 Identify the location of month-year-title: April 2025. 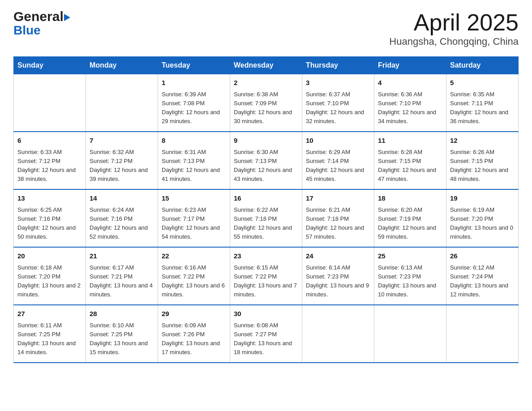
(454, 22).